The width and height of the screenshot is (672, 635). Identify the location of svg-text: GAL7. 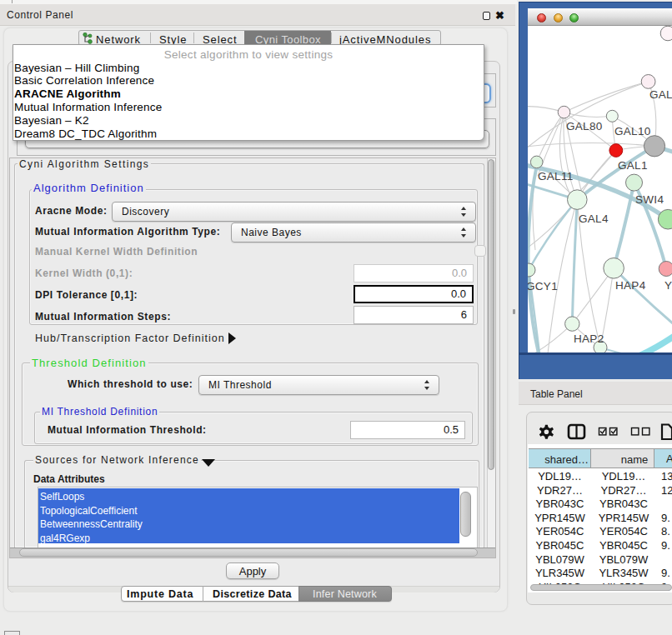
(660, 95).